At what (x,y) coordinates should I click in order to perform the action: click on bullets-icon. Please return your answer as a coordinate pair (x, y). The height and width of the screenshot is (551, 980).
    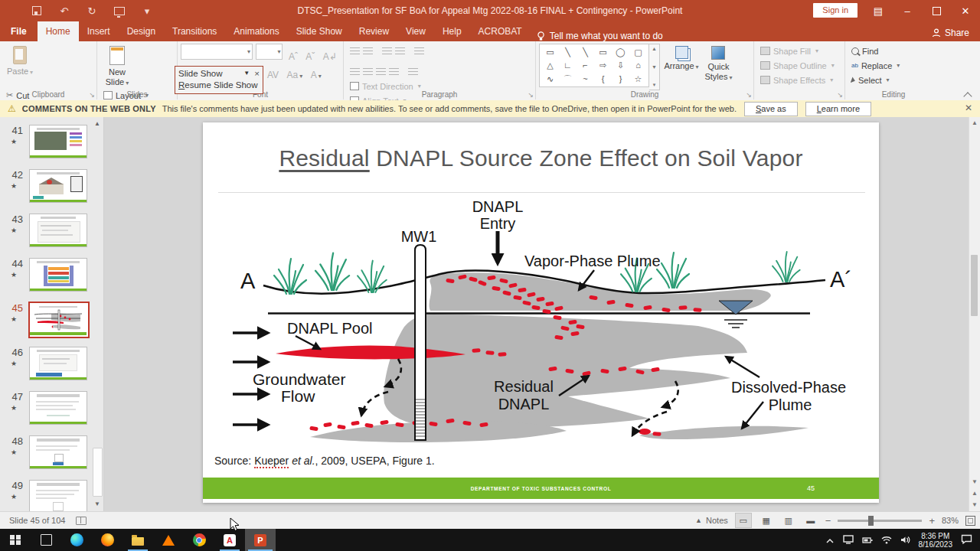
    Looking at the image, I should click on (355, 51).